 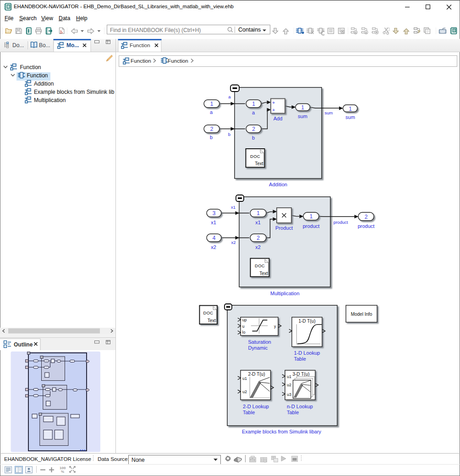 I want to click on svg-text: Model Info, so click(x=362, y=314).